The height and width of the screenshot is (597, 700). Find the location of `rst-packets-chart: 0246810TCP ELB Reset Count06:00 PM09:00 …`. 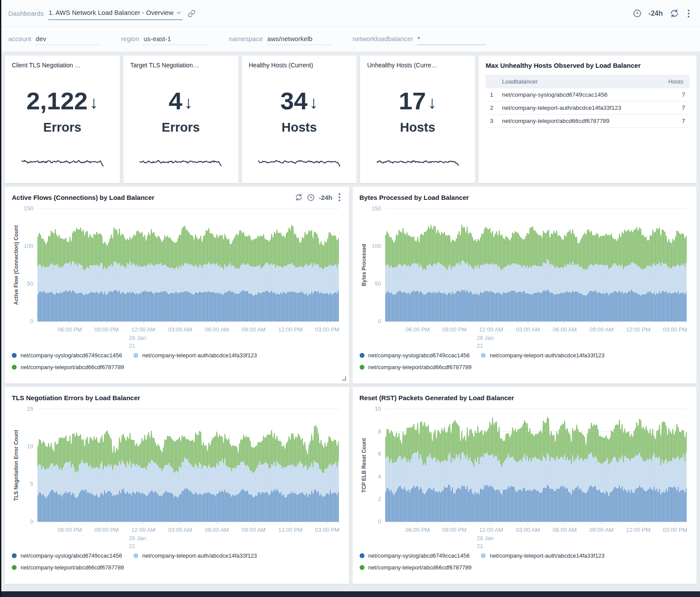

rst-packets-chart: 0246810TCP ELB Reset Count06:00 PM09:00 … is located at coordinates (524, 477).